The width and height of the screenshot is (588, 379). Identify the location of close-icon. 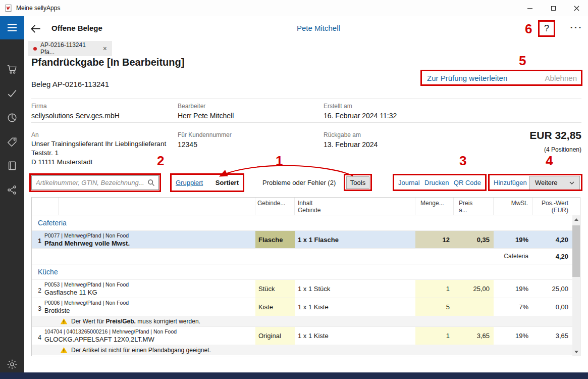
(576, 8).